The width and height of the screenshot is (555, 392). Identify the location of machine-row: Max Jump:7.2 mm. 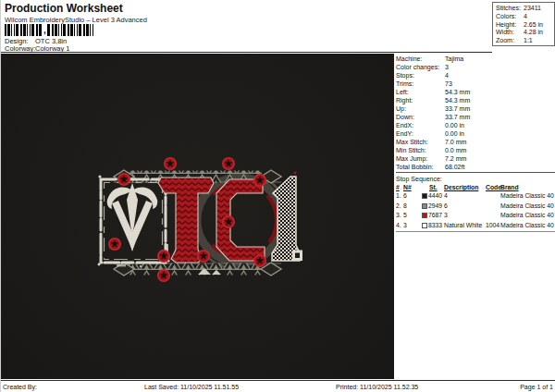
(475, 159).